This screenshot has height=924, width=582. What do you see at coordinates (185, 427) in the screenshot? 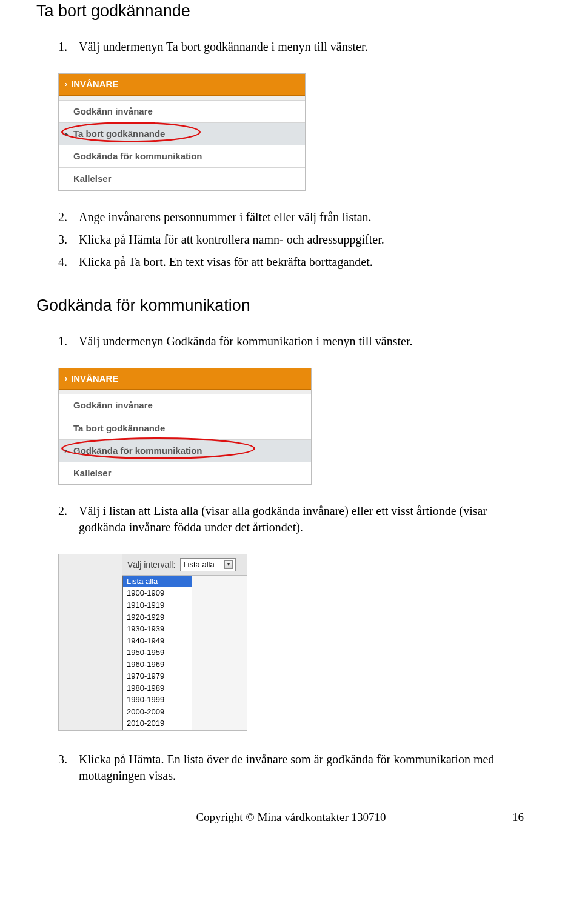
I see `menu-invanare-2: › INVÅNARE Godkänn invånare Ta bort godk…` at bounding box center [185, 427].